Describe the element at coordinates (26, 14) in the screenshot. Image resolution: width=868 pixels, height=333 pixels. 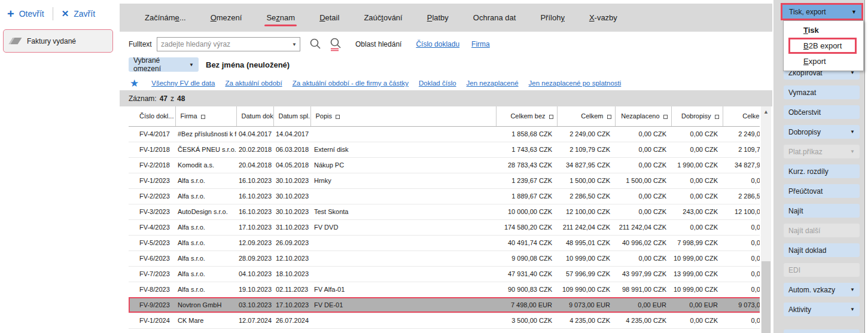
I see `open-button: + Otevřít` at that location.